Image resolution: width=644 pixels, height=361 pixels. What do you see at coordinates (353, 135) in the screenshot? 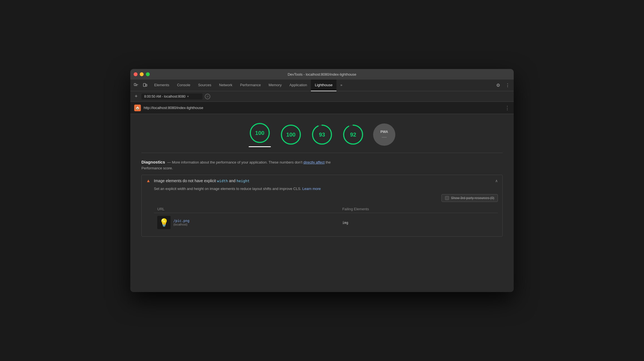
I see `score-seo-circle: 92` at bounding box center [353, 135].